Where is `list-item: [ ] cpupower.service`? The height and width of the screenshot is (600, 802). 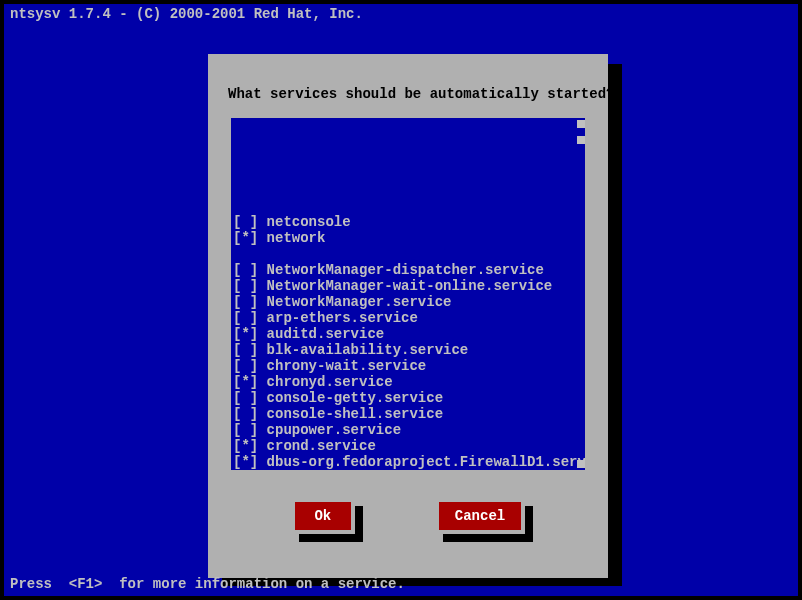 list-item: [ ] cpupower.service is located at coordinates (408, 430).